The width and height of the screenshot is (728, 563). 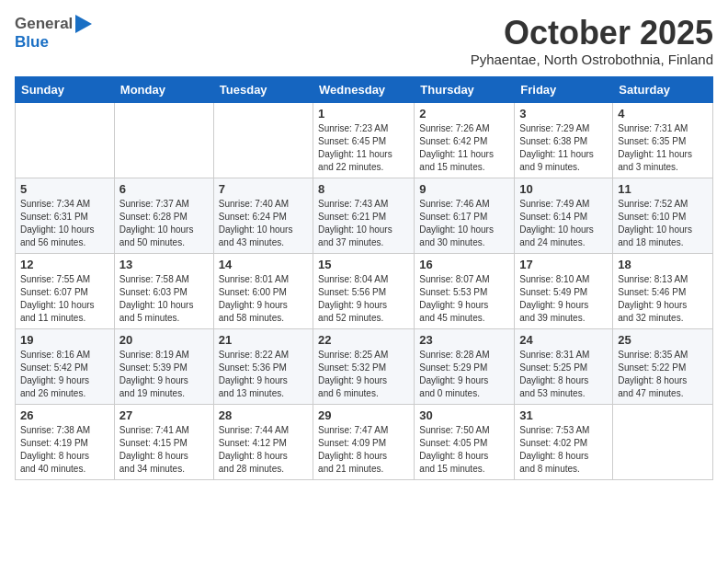 What do you see at coordinates (263, 291) in the screenshot?
I see `calendar-cell: 14Sunrise: 8:01 AM Sunset: 6:00 PM Dayli…` at bounding box center [263, 291].